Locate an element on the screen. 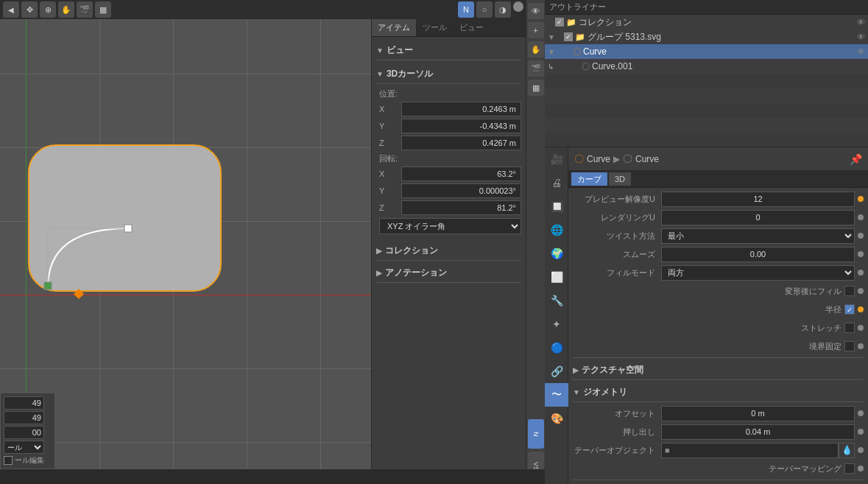  twist-row: ツイスト方法 最小 is located at coordinates (719, 236).